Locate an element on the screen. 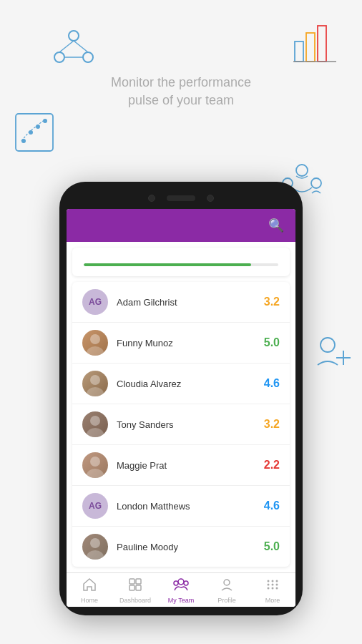 The width and height of the screenshot is (362, 644). page-subtitle: Monitor the performancepulse of your tea… is located at coordinates (181, 92).